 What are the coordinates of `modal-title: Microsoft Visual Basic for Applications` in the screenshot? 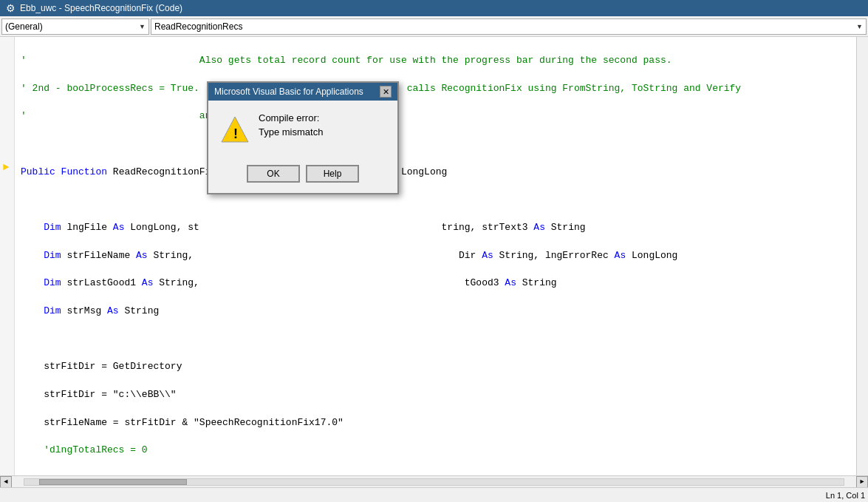 It's located at (289, 92).